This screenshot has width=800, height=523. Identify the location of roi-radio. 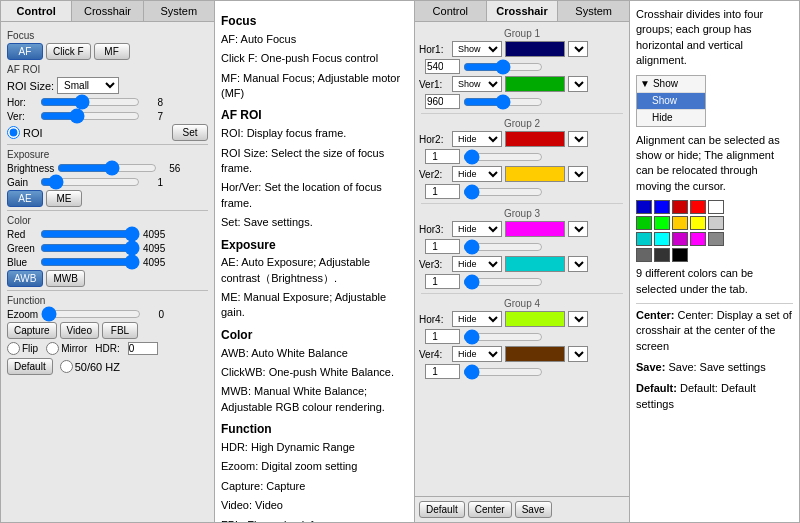
(14, 132).